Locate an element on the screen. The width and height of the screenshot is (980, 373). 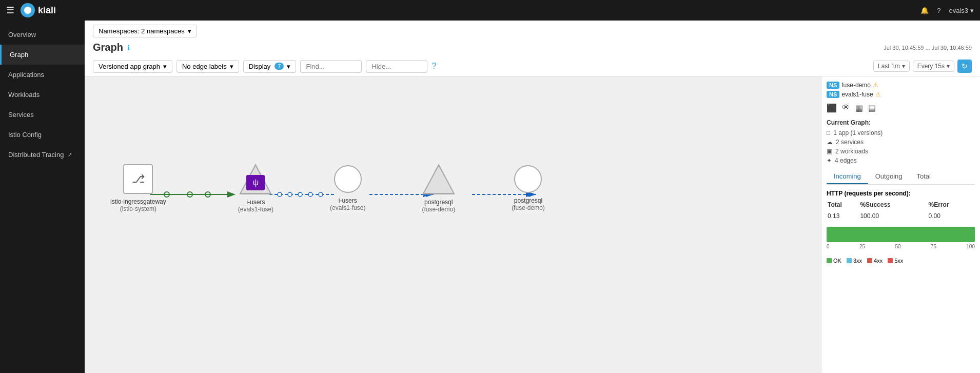
col-total: Total is located at coordinates (844, 206).